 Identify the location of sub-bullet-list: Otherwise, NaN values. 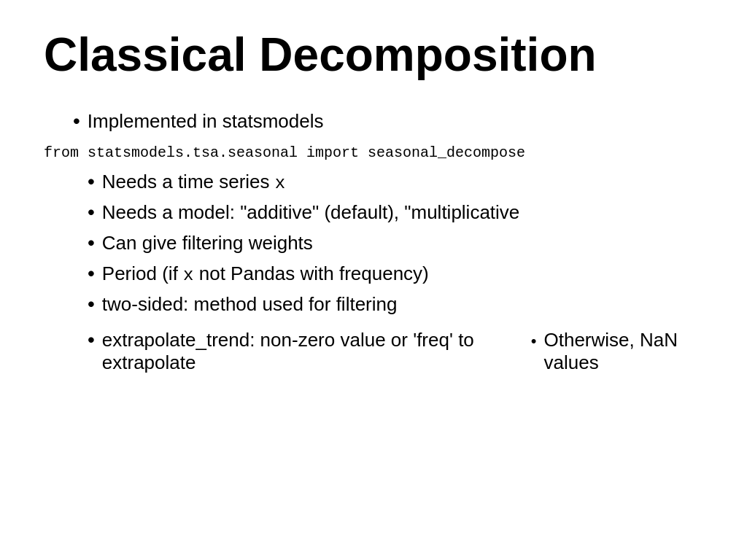
(617, 355).